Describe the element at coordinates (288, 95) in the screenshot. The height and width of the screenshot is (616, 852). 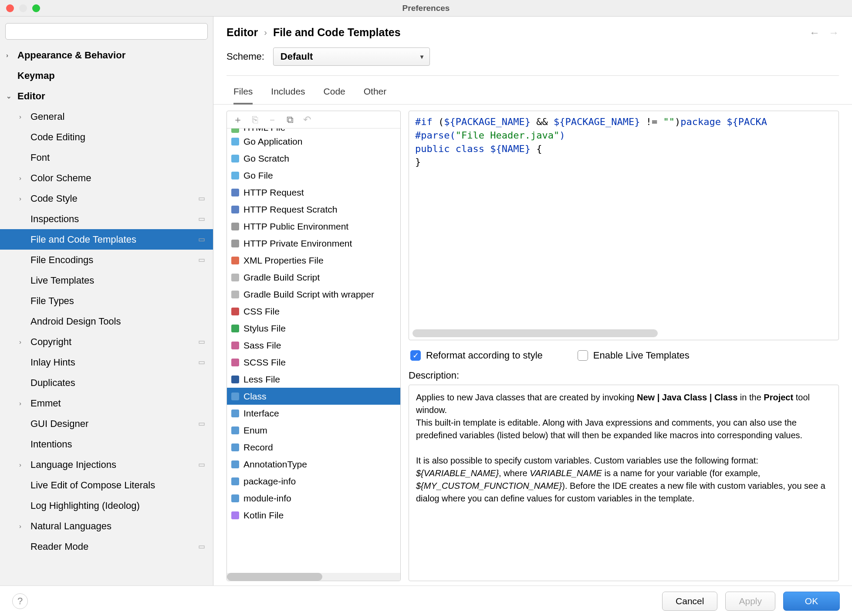
I see `tab-includes: Includes` at that location.